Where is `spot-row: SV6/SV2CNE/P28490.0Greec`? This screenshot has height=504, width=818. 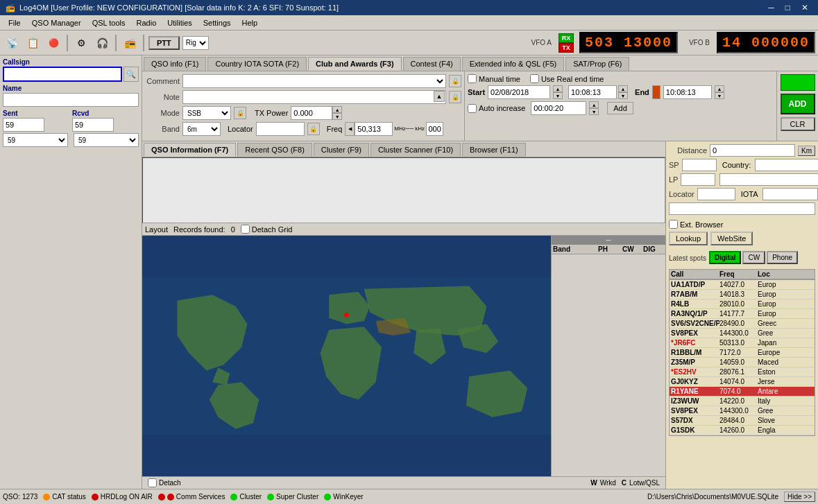 spot-row: SV6/SV2CNE/P28490.0Greec is located at coordinates (742, 324).